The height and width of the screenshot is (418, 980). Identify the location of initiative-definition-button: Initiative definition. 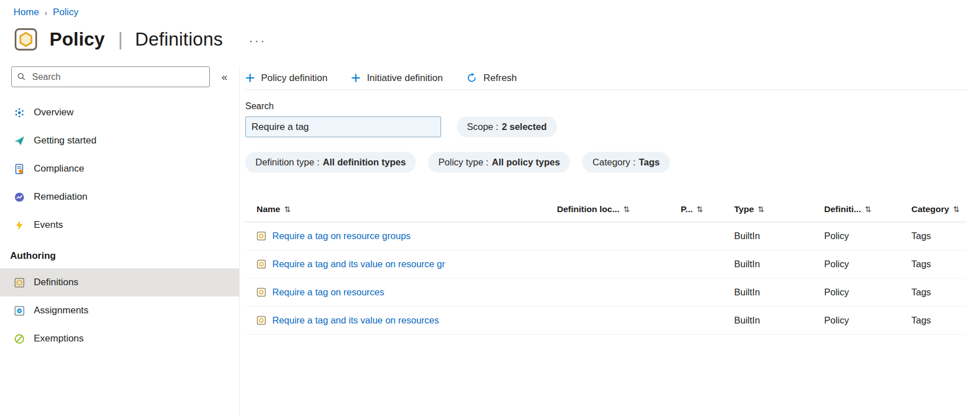
(397, 78).